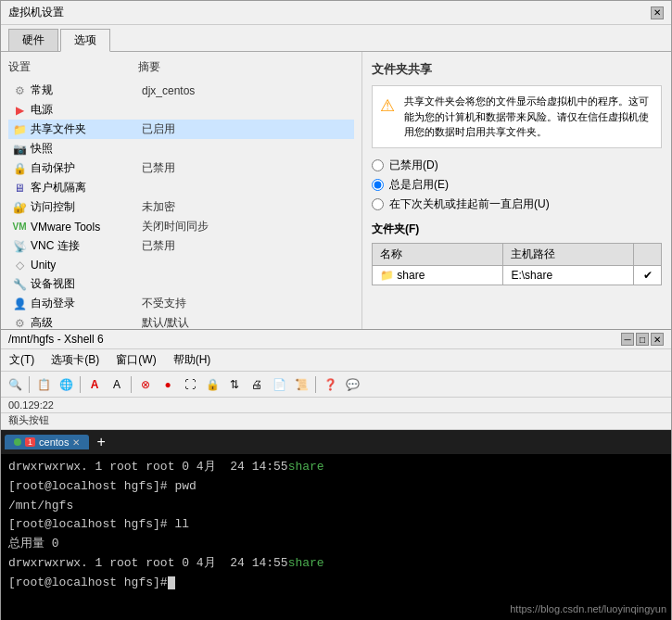 This screenshot has width=672, height=620. Describe the element at coordinates (182, 226) in the screenshot. I see `list-item-vmware-tools: VM VMware Tools 关闭时间同步` at that location.